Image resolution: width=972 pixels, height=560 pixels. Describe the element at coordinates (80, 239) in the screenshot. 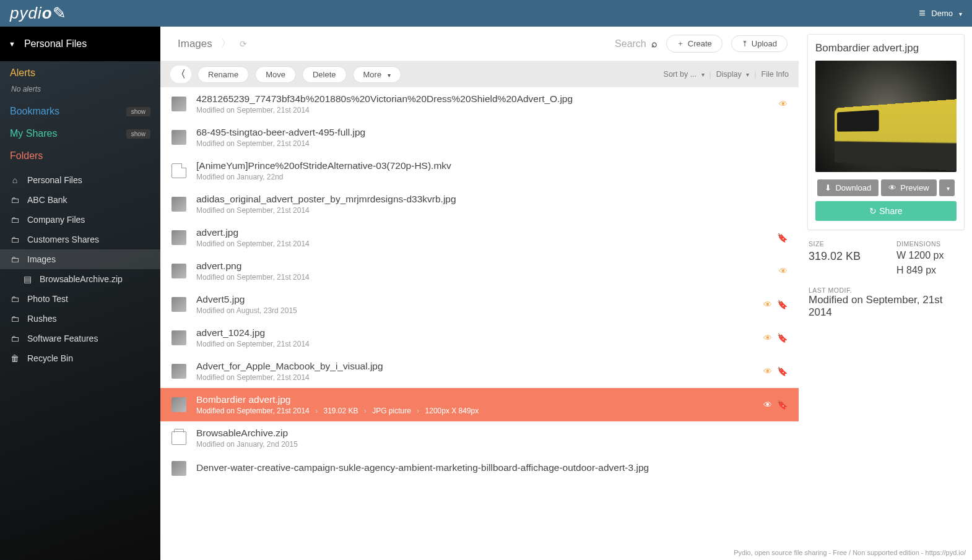

I see `tree-item: 🗀Customers Shares` at that location.